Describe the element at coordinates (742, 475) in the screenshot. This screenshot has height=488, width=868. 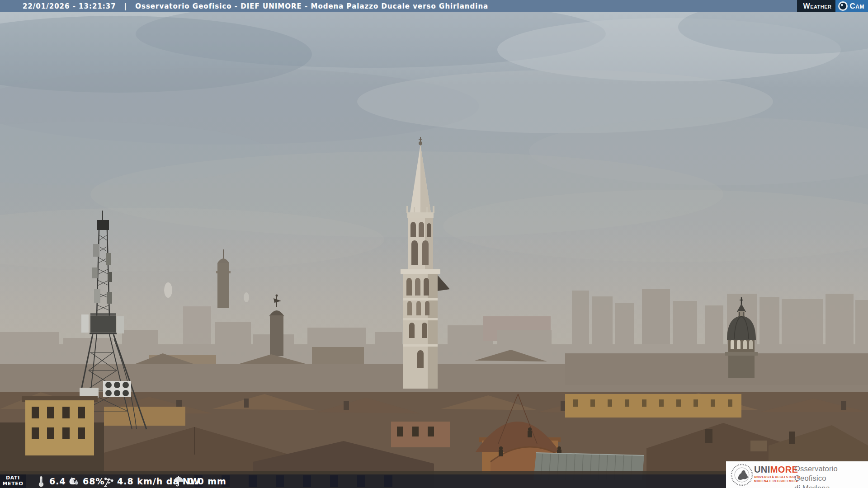
I see `unimore-seal-icon` at that location.